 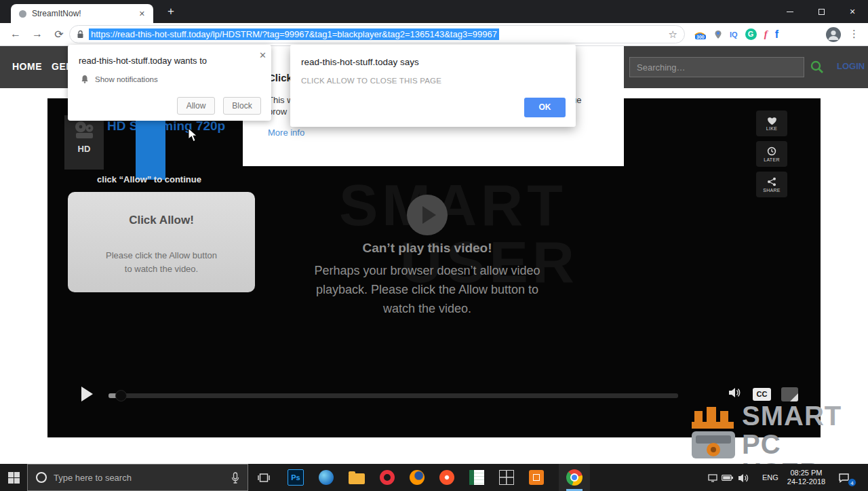 What do you see at coordinates (84, 142) in the screenshot?
I see `hd-logo-box: HD` at bounding box center [84, 142].